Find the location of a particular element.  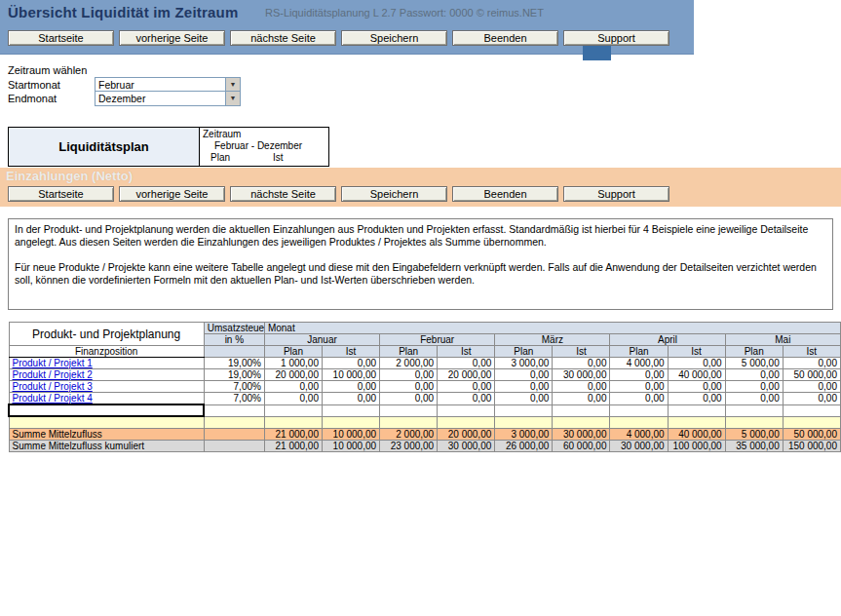

start-month-value: Februar is located at coordinates (160, 85).